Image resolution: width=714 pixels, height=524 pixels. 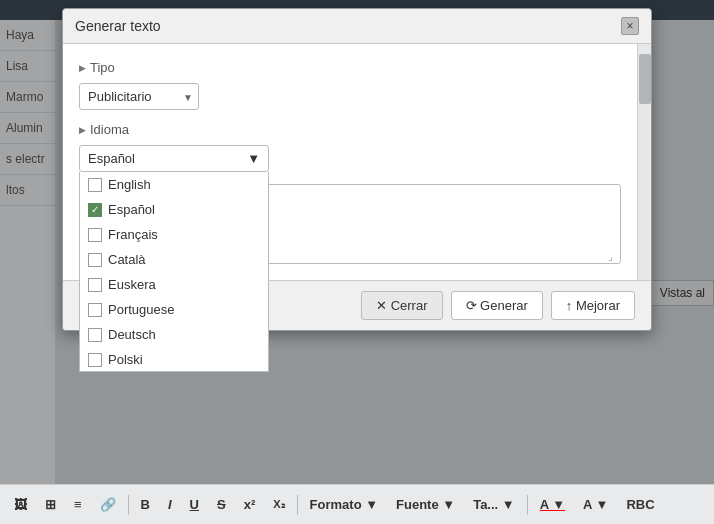 What do you see at coordinates (132, 284) in the screenshot?
I see `lang-euskera-label: Euskera` at bounding box center [132, 284].